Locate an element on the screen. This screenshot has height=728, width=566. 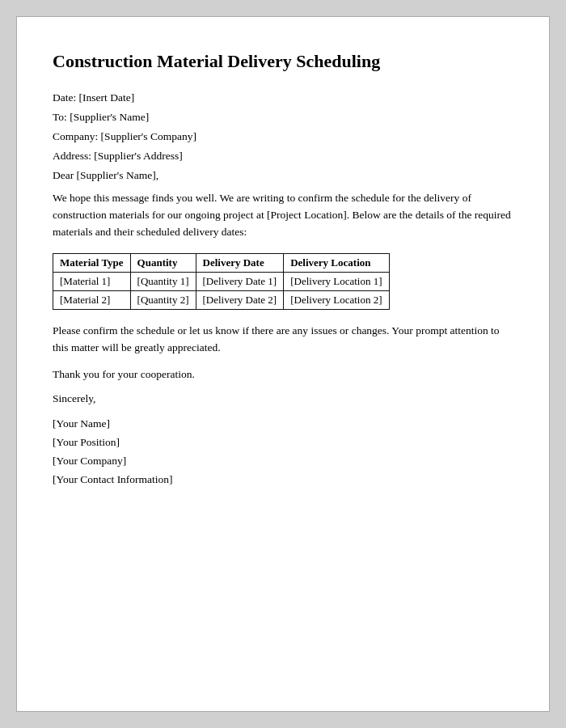
col-header-delivery-location: Delivery Location is located at coordinates (336, 264).